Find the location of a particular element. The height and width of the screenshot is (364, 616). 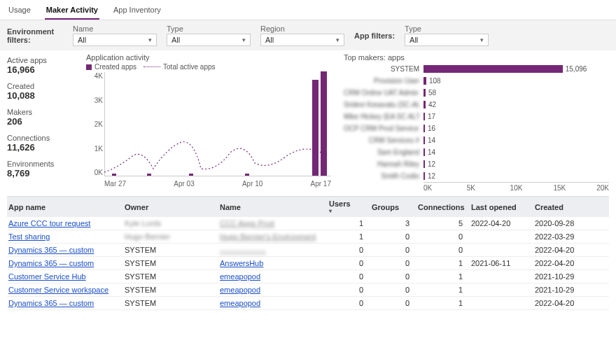

topmaker-row: Provision User108 is located at coordinates (476, 81).